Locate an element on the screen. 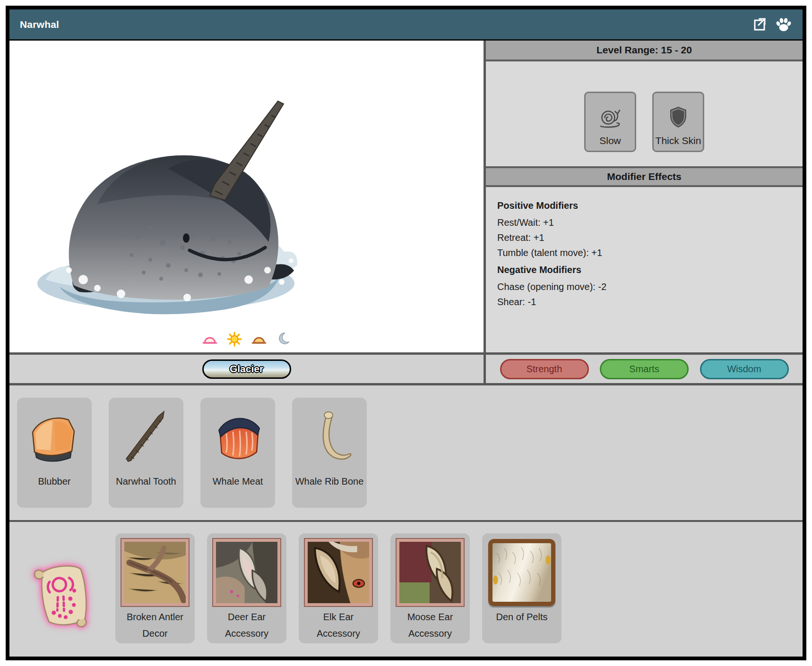 This screenshot has width=812, height=666. craft-label: Den of Pelts is located at coordinates (522, 617).